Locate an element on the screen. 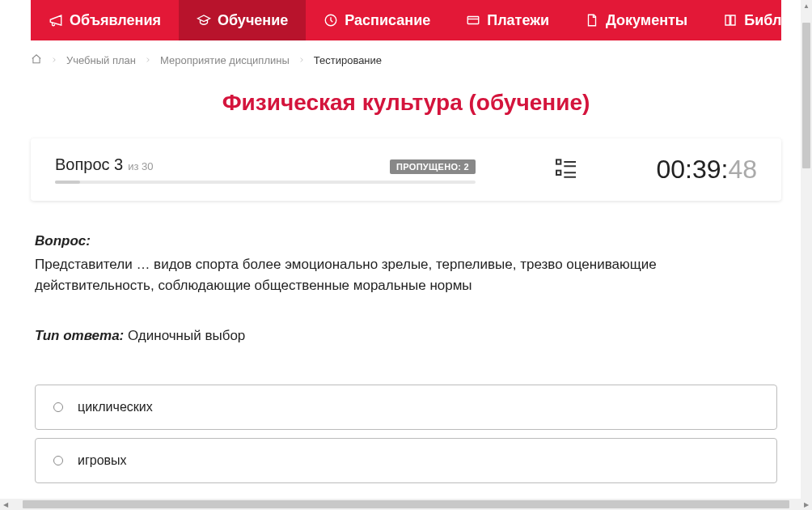  breadcrumb-link-plan: Учебный план is located at coordinates (101, 60).